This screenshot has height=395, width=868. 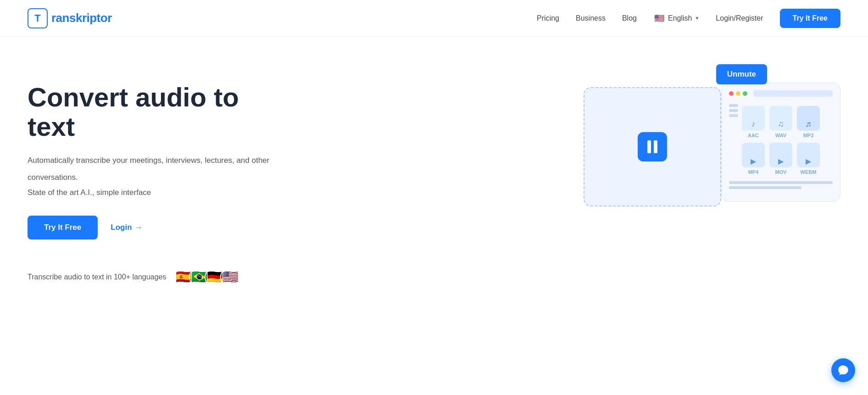 What do you see at coordinates (781, 183) in the screenshot?
I see `text-line-bottom` at bounding box center [781, 183].